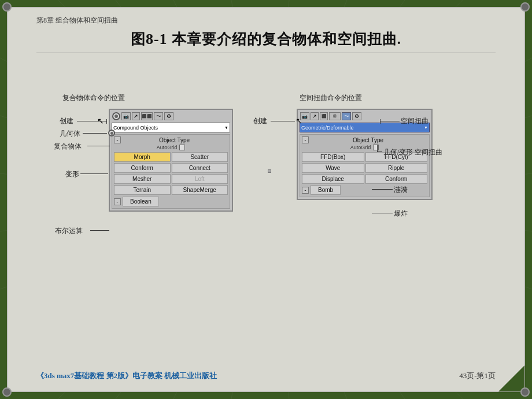 The image size is (532, 399). I want to click on left-object-type-box: - Object Type AutoGrid Morph Scatter Con…, so click(171, 171).